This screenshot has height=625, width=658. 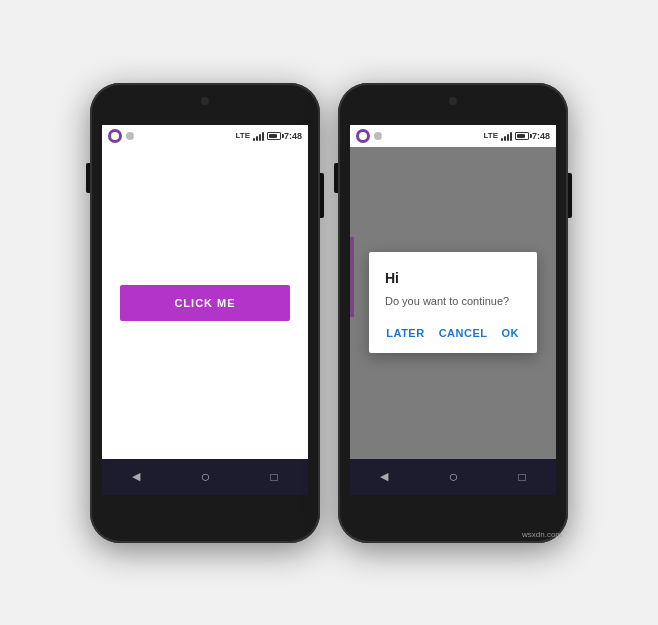 I want to click on lte-icon-2: LTE, so click(x=490, y=136).